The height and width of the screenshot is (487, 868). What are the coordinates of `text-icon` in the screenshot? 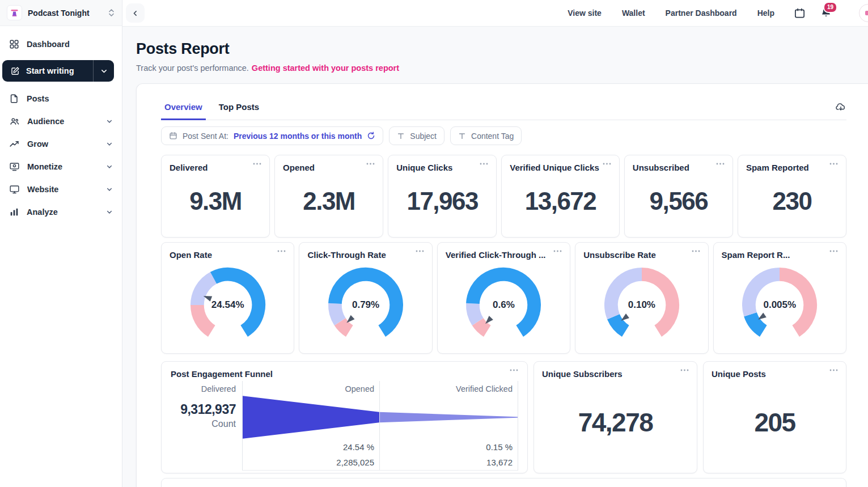 It's located at (462, 136).